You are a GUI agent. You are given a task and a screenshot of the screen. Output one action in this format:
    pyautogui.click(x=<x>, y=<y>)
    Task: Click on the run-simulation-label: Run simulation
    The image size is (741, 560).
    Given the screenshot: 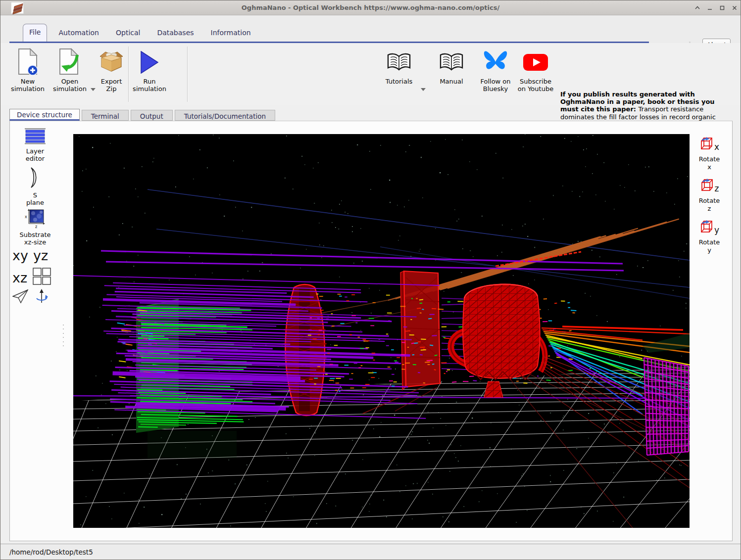 What is the action you would take?
    pyautogui.click(x=149, y=85)
    